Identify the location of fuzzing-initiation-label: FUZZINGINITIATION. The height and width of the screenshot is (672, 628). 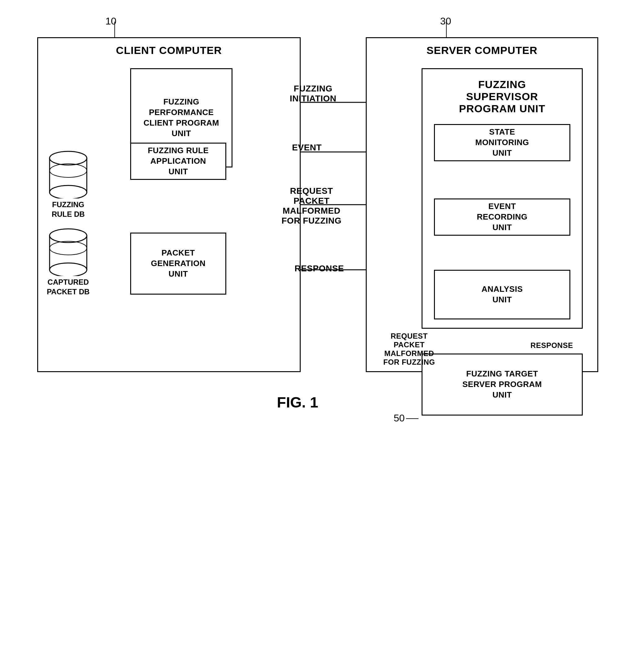
(313, 94).